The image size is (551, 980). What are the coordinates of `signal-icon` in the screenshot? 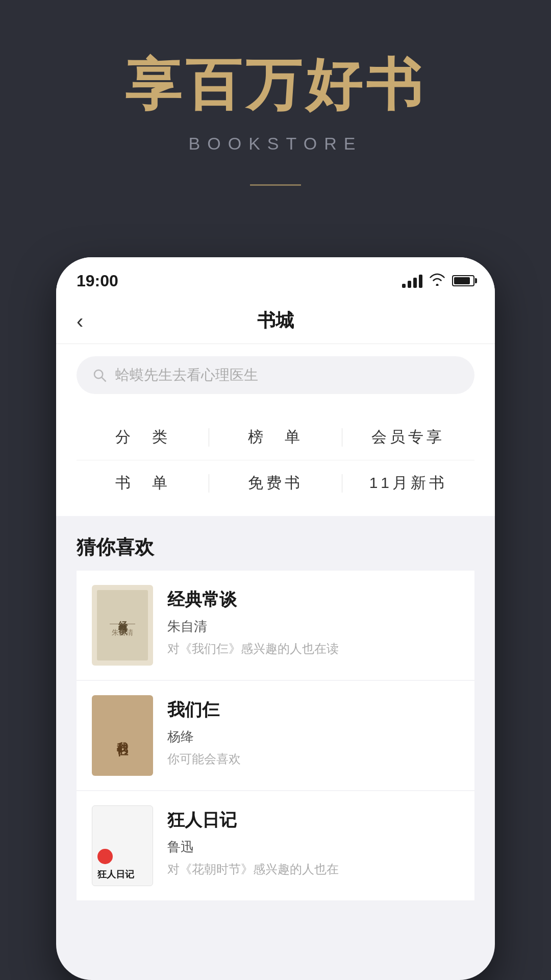 It's located at (412, 281).